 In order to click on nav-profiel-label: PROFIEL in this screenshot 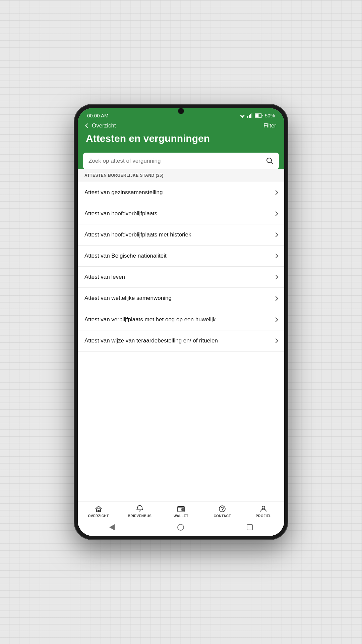, I will do `click(263, 516)`.